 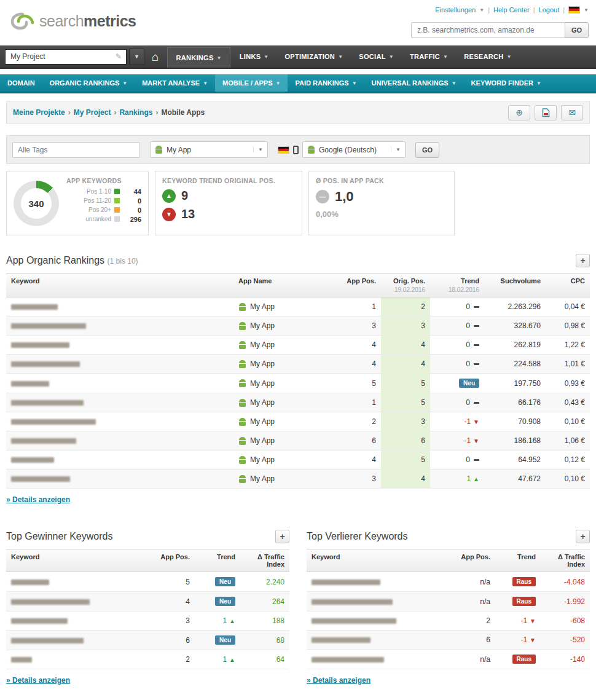 What do you see at coordinates (533, 640) in the screenshot?
I see `trend-down-icon: ▼` at bounding box center [533, 640].